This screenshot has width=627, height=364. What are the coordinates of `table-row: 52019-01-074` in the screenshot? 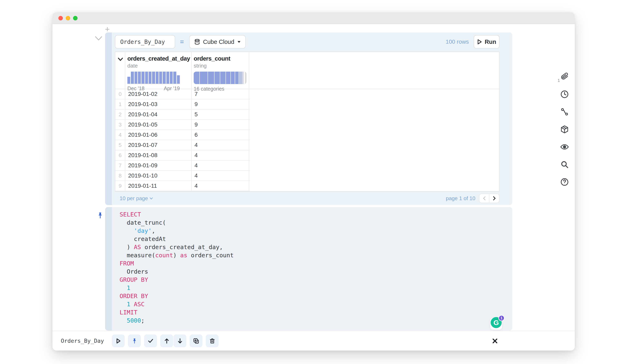 It's located at (183, 145).